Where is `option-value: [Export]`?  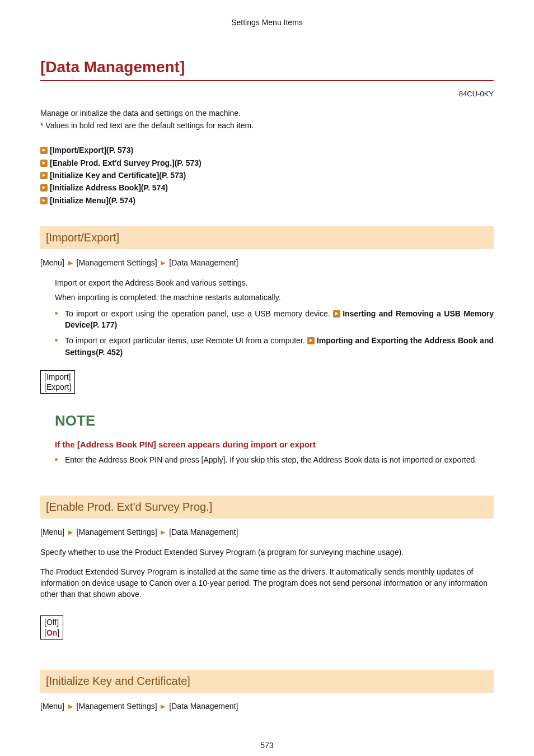
option-value: [Export] is located at coordinates (58, 387).